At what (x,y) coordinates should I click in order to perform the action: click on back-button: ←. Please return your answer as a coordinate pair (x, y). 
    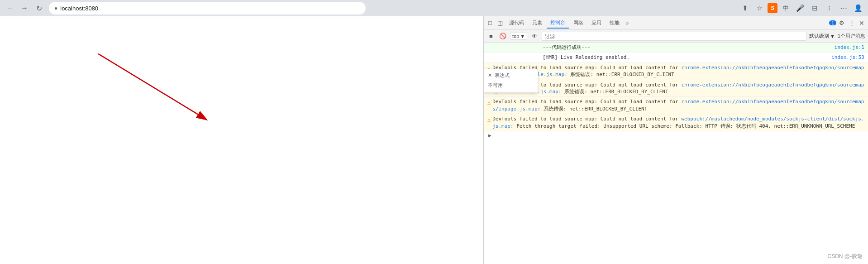
    Looking at the image, I should click on (10, 8).